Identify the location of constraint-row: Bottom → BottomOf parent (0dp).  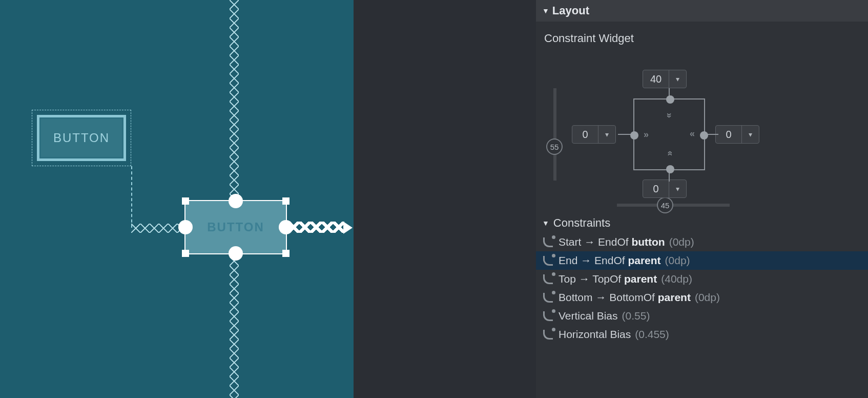
(702, 297).